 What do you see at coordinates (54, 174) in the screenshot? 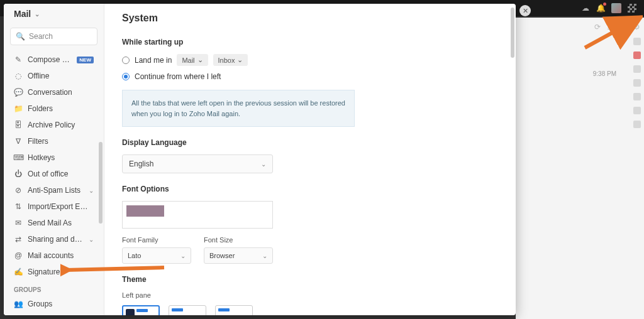
I see `sidebar-item-outofoffice: ⏻ Out of office` at bounding box center [54, 174].